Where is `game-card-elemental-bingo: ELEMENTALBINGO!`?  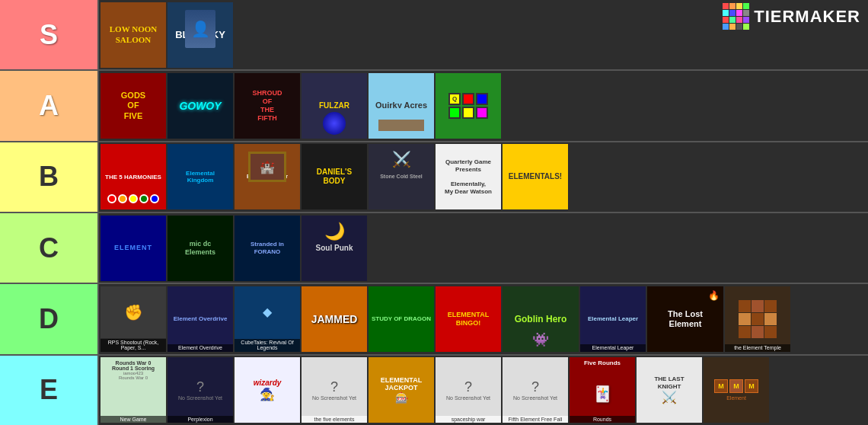 game-card-elemental-bingo: ELEMENTALBINGO! is located at coordinates (468, 319).